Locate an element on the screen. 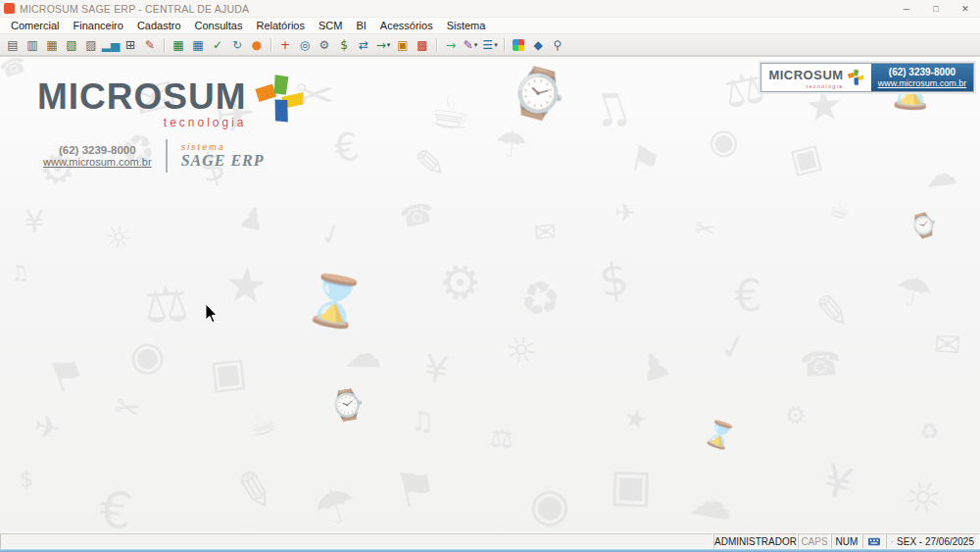  fireball-icon: ● is located at coordinates (257, 45).